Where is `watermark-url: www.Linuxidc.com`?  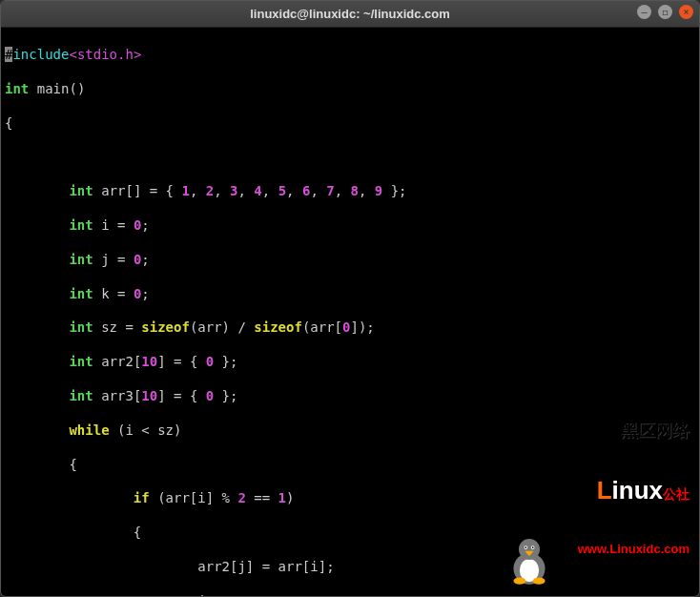
watermark-url: www.Linuxidc.com is located at coordinates (633, 549).